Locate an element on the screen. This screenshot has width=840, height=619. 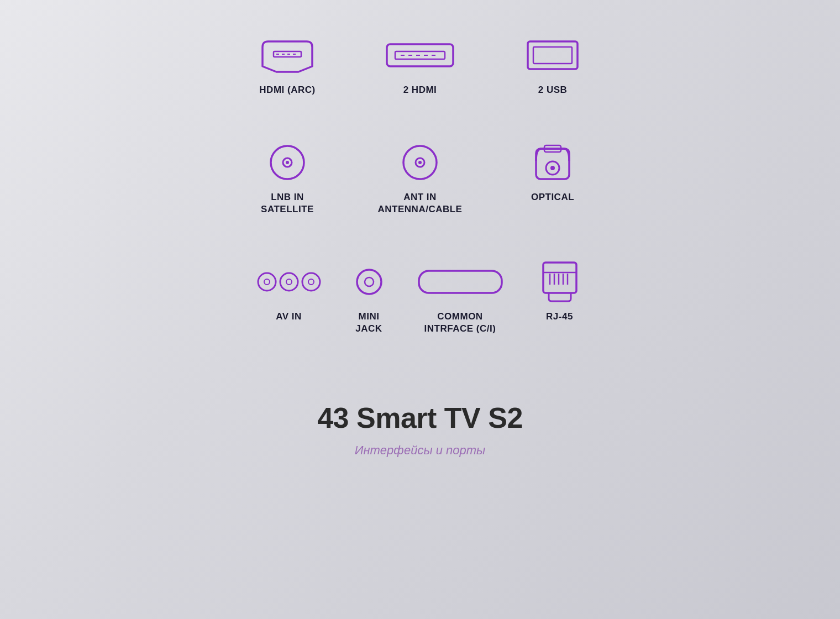
port-hdmi2: 2 HDMI is located at coordinates (420, 65).